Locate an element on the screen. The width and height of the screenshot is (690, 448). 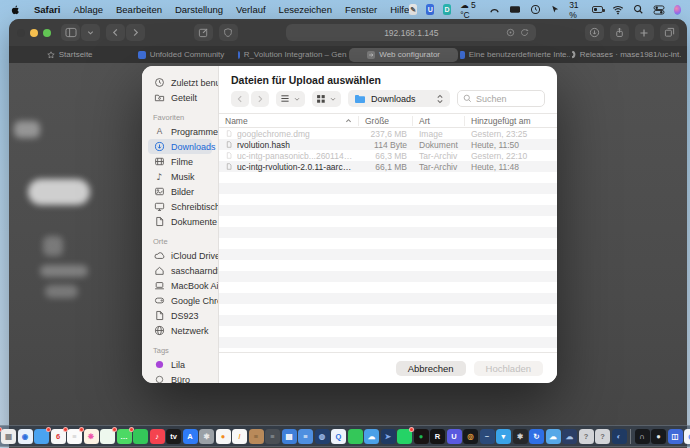
dock-icon-blue-card-app: ▤ is located at coordinates (290, 436).